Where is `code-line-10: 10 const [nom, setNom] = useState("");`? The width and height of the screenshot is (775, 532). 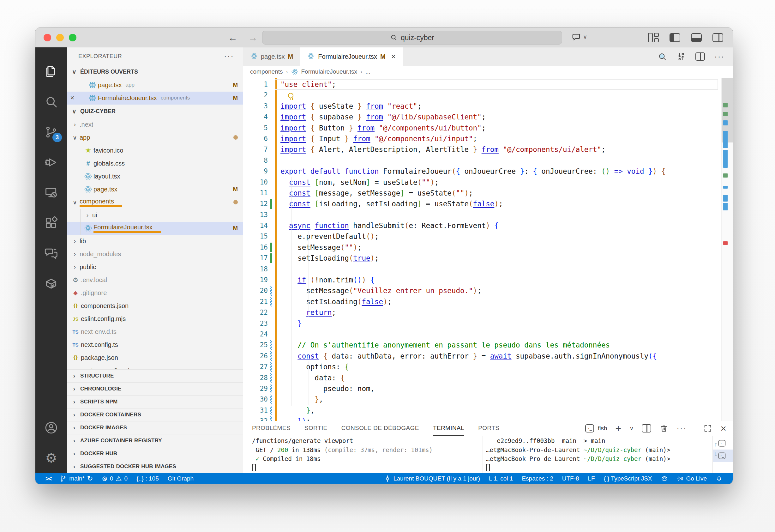
code-line-10: 10 const [nom, setNom] = useState(""); is located at coordinates (482, 182).